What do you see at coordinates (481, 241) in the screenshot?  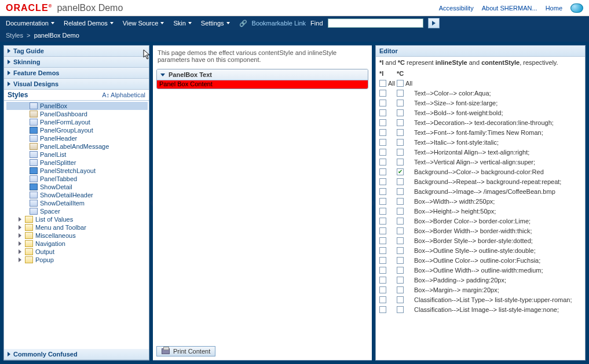 I see `option-row: Box-->Border Style--> border-style:dotte…` at bounding box center [481, 241].